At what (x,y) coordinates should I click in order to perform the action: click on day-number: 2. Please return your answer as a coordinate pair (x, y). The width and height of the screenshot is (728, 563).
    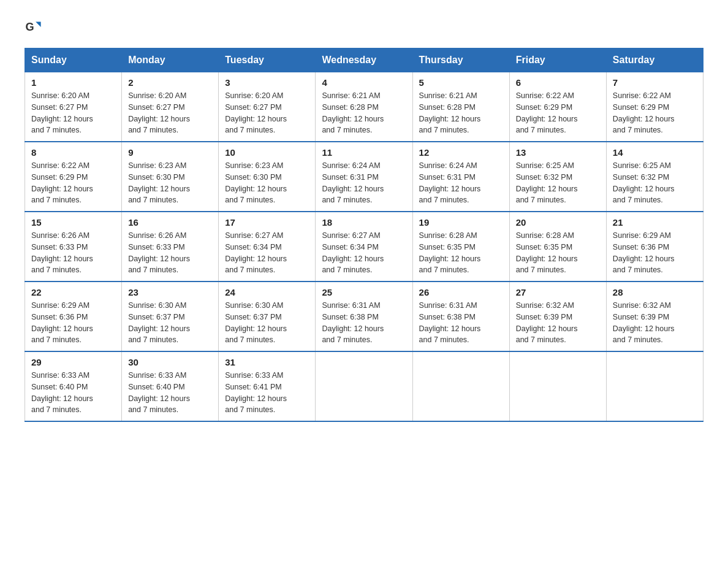
    Looking at the image, I should click on (170, 82).